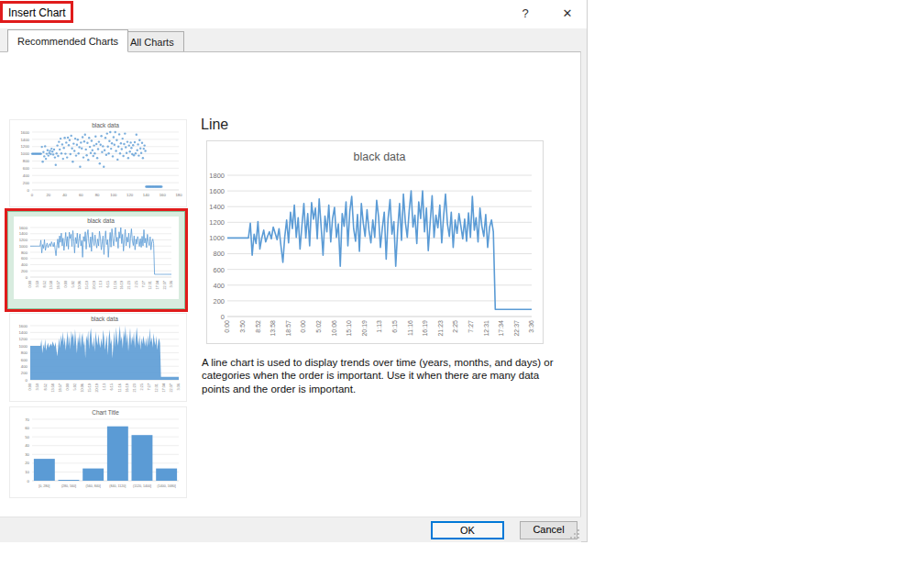 Image resolution: width=924 pixels, height=578 pixels. Describe the element at coordinates (575, 534) in the screenshot. I see `resize-grip-icon` at that location.